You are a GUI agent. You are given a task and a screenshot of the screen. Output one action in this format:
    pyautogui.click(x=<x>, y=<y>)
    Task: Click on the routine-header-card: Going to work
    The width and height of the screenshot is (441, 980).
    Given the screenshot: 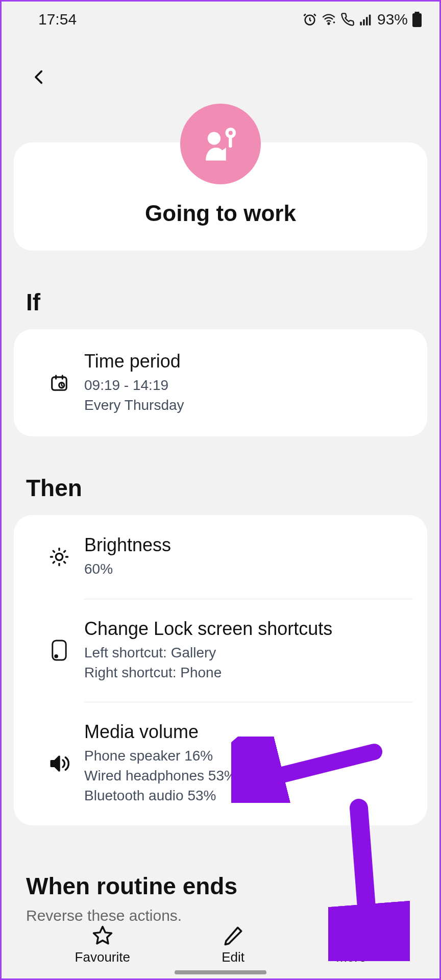 What is the action you would take?
    pyautogui.click(x=220, y=197)
    